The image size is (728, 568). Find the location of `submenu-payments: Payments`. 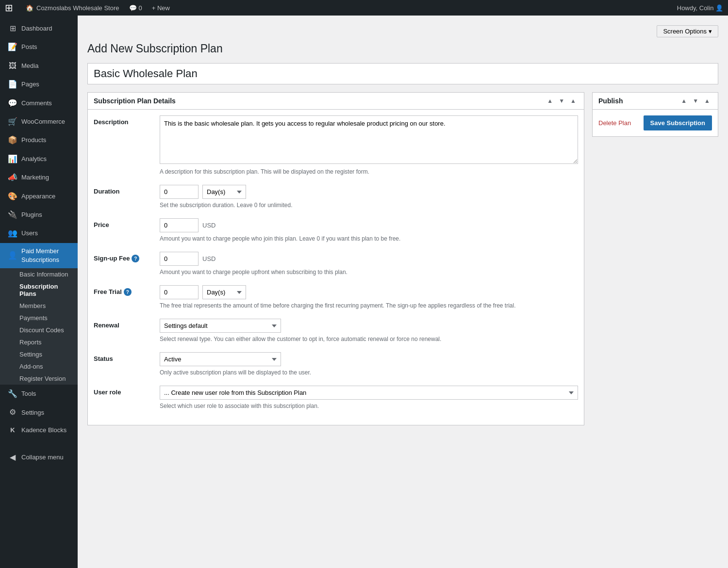

submenu-payments: Payments is located at coordinates (39, 318).